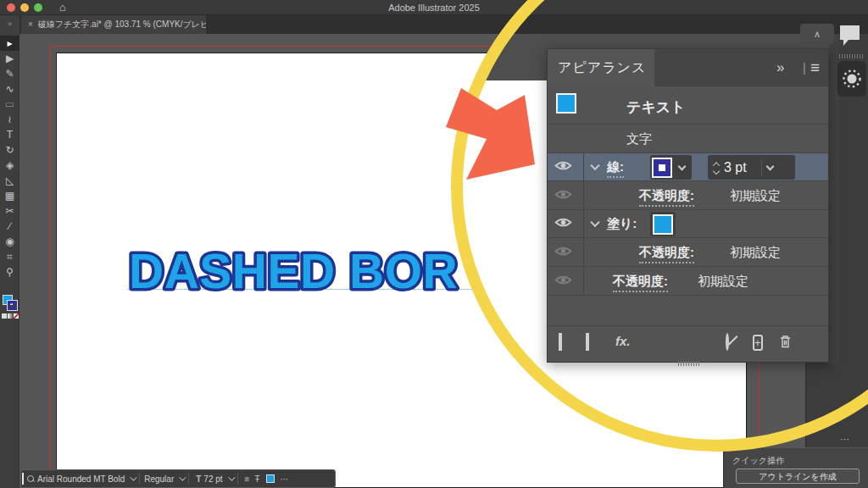 The width and height of the screenshot is (868, 488). Describe the element at coordinates (293, 271) in the screenshot. I see `headline-text: DASHED BOR` at that location.